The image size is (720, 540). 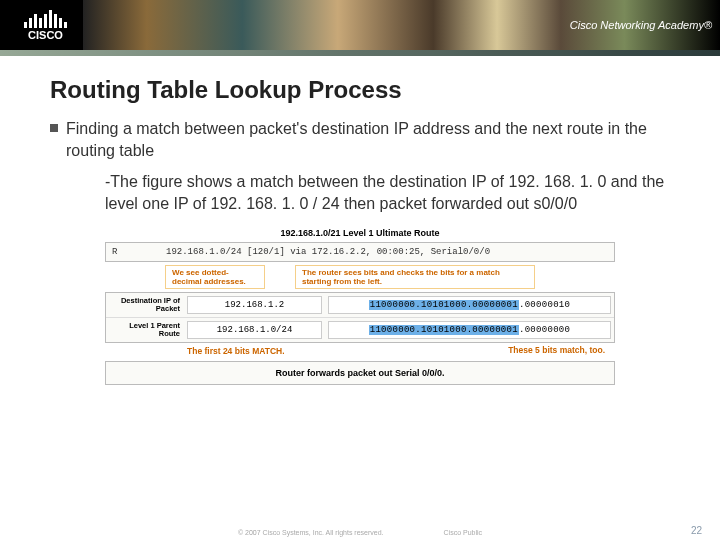 What do you see at coordinates (415, 277) in the screenshot?
I see `callout-router: The router sees bits and checks the bits…` at bounding box center [415, 277].